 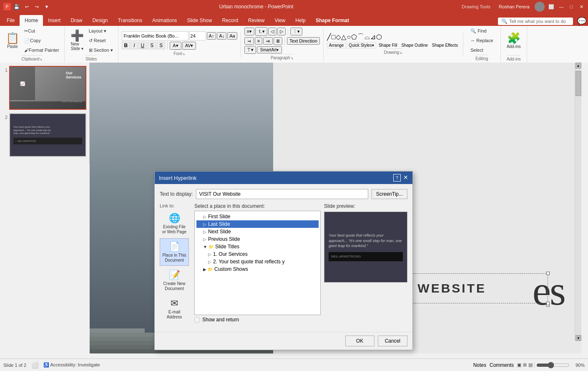 I want to click on nav-create-new: 📝 Create NewDocument, so click(x=174, y=280).